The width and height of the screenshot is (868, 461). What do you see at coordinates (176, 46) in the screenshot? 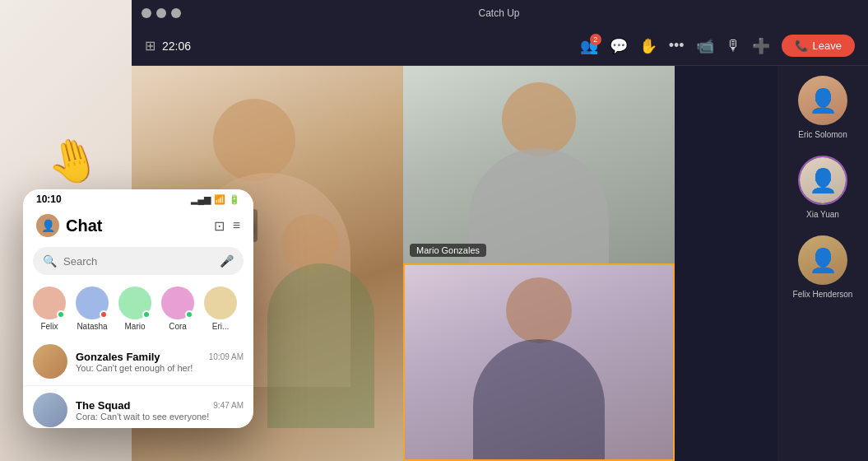
I see `toolbar-time: 22:06` at bounding box center [176, 46].